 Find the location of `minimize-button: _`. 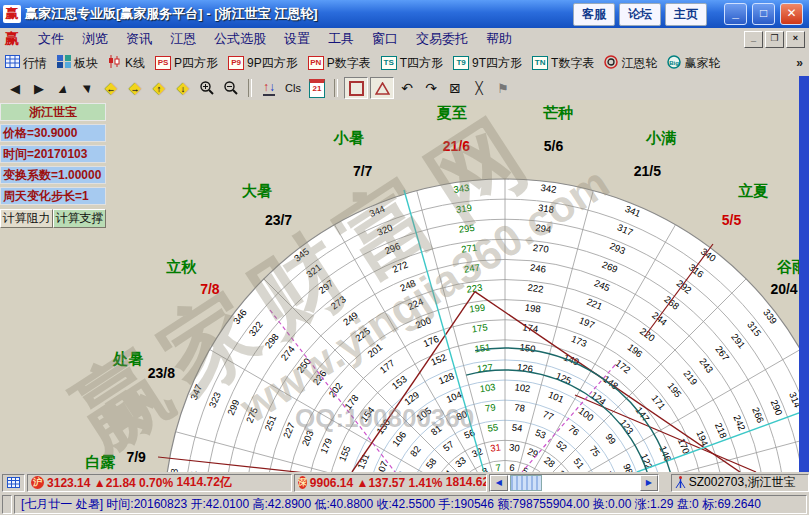

minimize-button: _ is located at coordinates (736, 14).